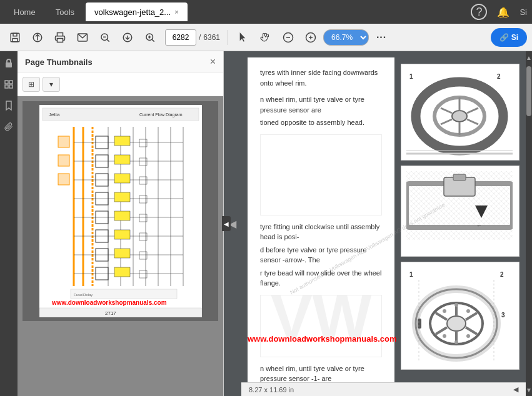 The image size is (532, 396). Describe the element at coordinates (479, 12) in the screenshot. I see `help-icon: ?` at that location.